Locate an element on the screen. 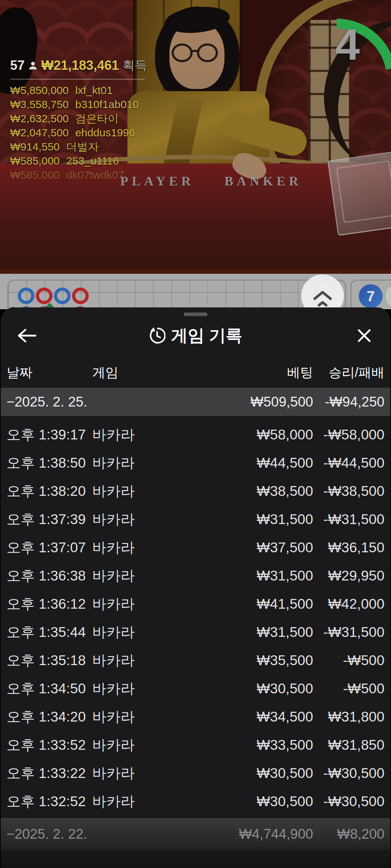 Image resolution: width=391 pixels, height=868 pixels. row-time: 오후 1:35:44 is located at coordinates (46, 632).